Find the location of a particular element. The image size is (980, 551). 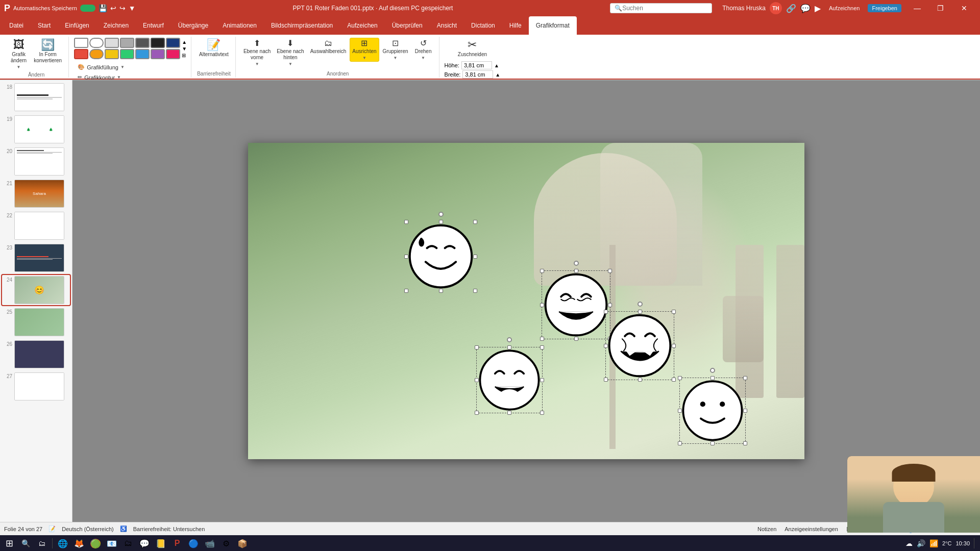

slide-item-27: 27 is located at coordinates (36, 387).